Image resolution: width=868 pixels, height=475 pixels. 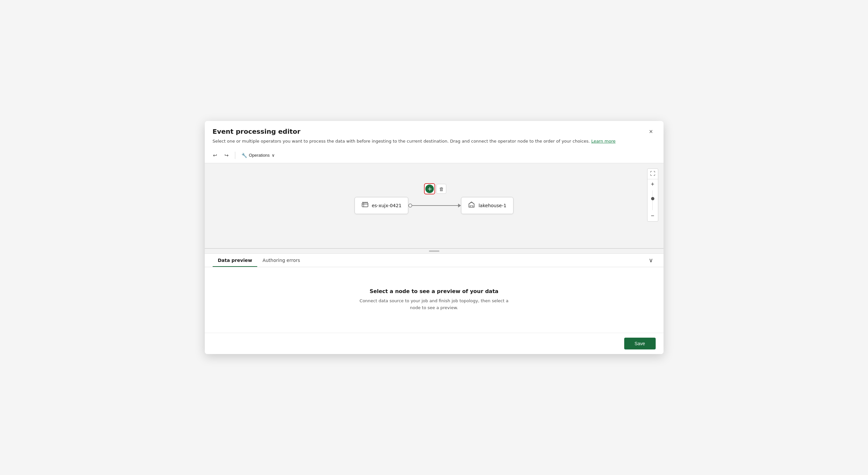 What do you see at coordinates (652, 184) in the screenshot?
I see `plus-icon: +` at bounding box center [652, 184].